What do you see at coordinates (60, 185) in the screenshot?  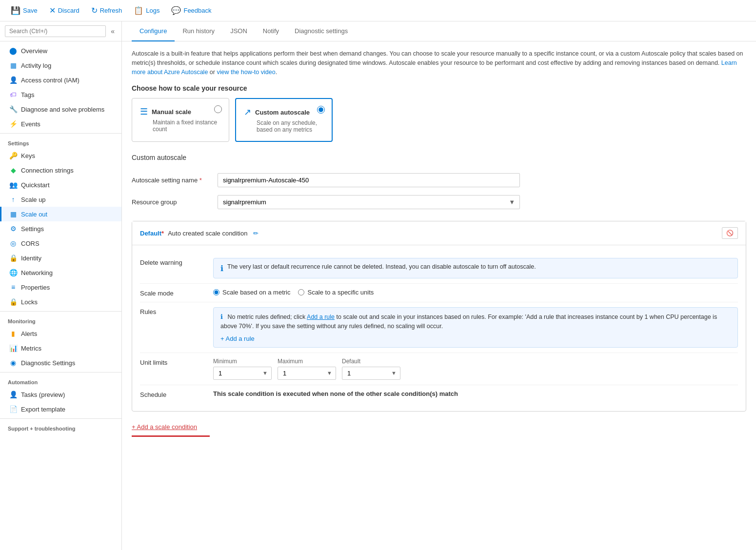 I see `sidebar-item-quickstart: 👥 Quickstart` at bounding box center [60, 185].